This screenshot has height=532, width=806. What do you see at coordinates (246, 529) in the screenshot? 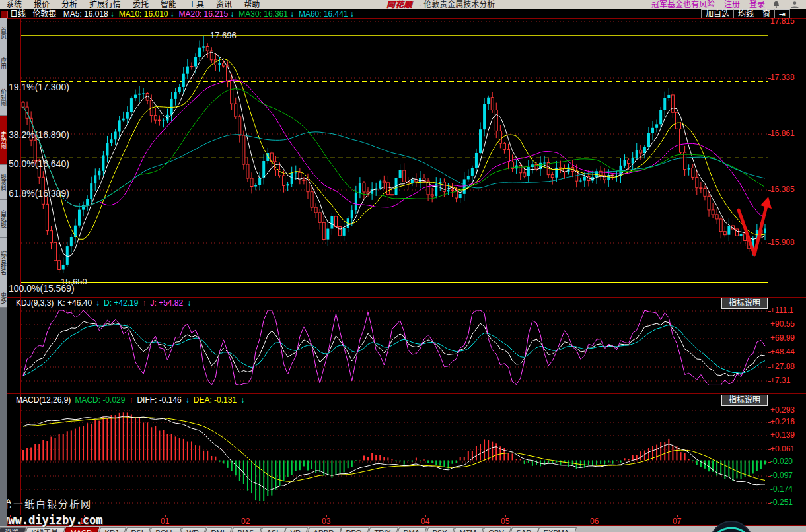
I see `indicator-tab-bias: BIAS` at bounding box center [246, 529].